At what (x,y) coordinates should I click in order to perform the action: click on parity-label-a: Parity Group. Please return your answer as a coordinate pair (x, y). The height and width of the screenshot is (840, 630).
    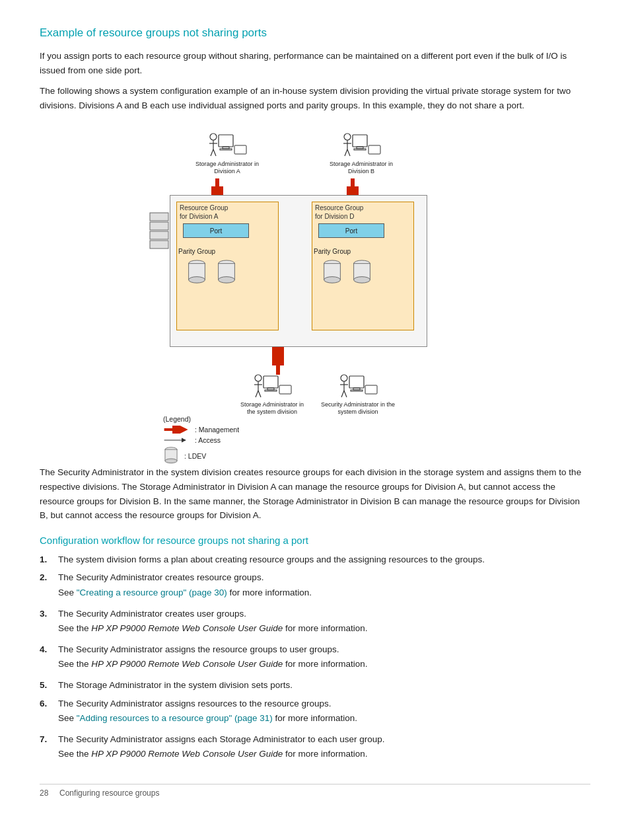
    Looking at the image, I should click on (197, 251).